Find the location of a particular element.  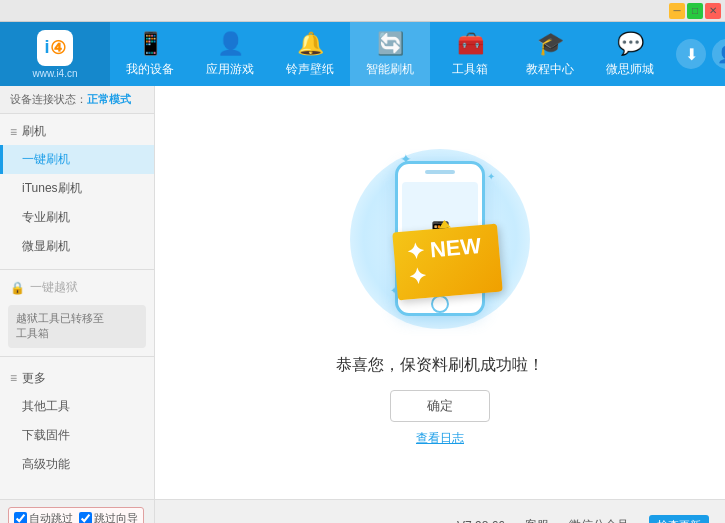

skip-wizard-checkbox is located at coordinates (86, 518).